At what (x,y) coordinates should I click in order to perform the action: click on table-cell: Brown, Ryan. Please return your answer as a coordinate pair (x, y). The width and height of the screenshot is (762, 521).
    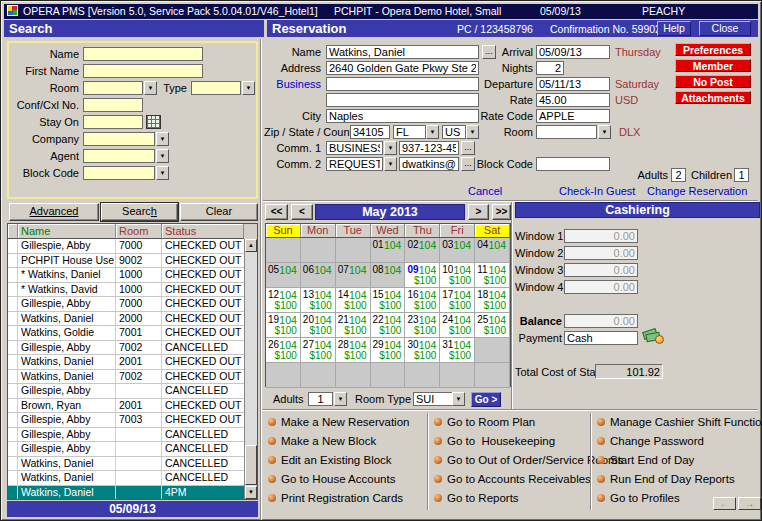
    Looking at the image, I should click on (67, 406).